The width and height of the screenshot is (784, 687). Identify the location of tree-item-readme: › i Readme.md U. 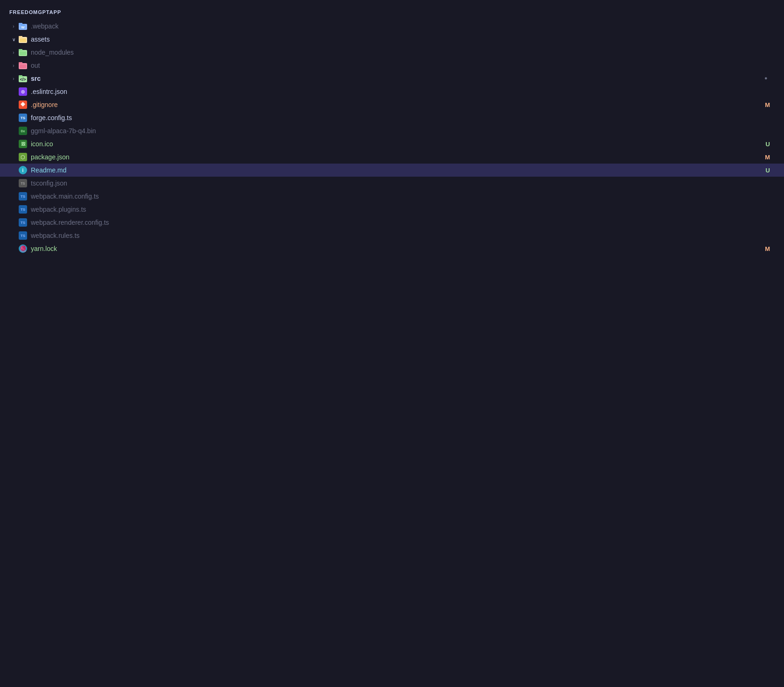
(392, 170).